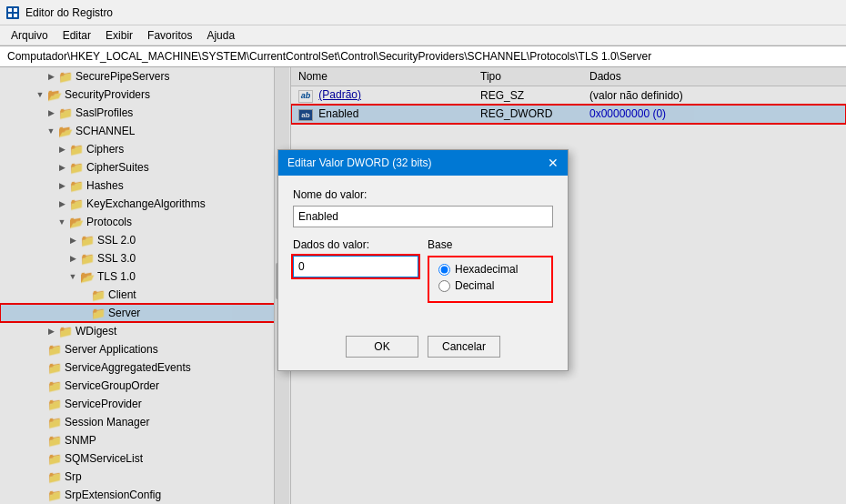 Image resolution: width=846 pixels, height=504 pixels. Describe the element at coordinates (444, 286) in the screenshot. I see `radio-decimal` at that location.